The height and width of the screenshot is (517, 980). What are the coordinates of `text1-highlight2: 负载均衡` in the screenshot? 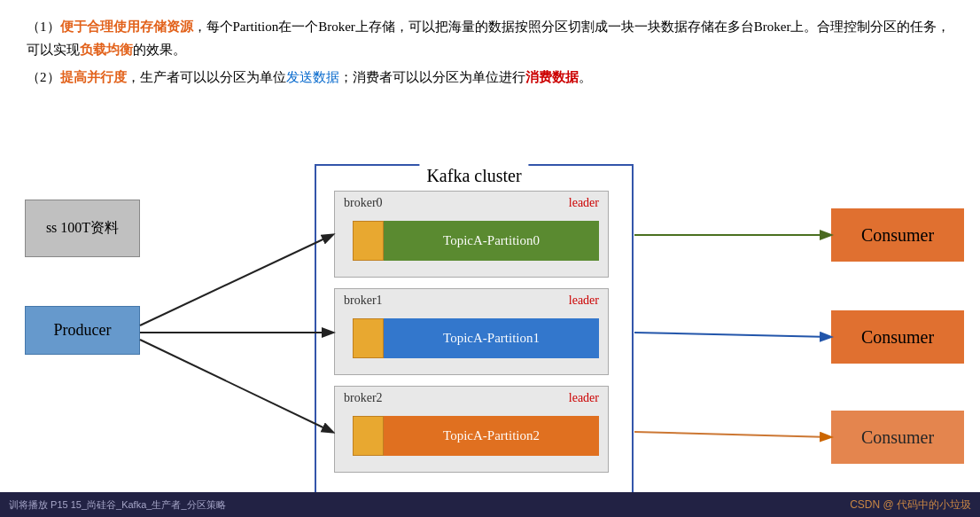 It's located at (106, 50).